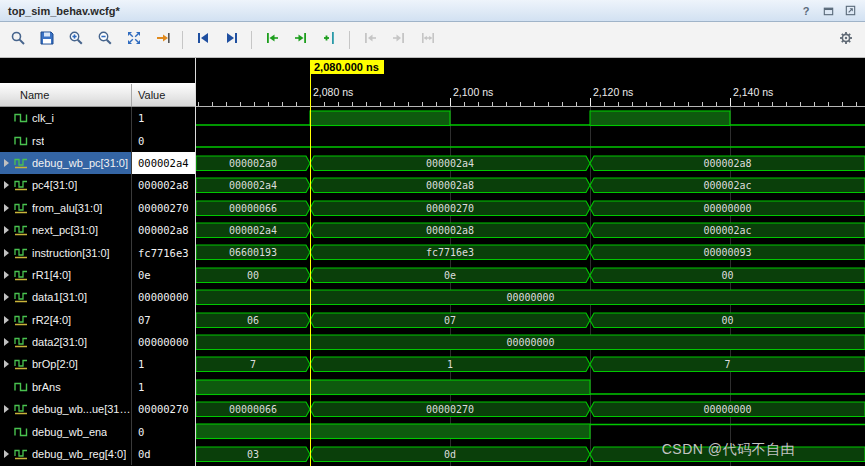 This screenshot has height=466, width=865. I want to click on go-to-time-0-button, so click(202, 40).